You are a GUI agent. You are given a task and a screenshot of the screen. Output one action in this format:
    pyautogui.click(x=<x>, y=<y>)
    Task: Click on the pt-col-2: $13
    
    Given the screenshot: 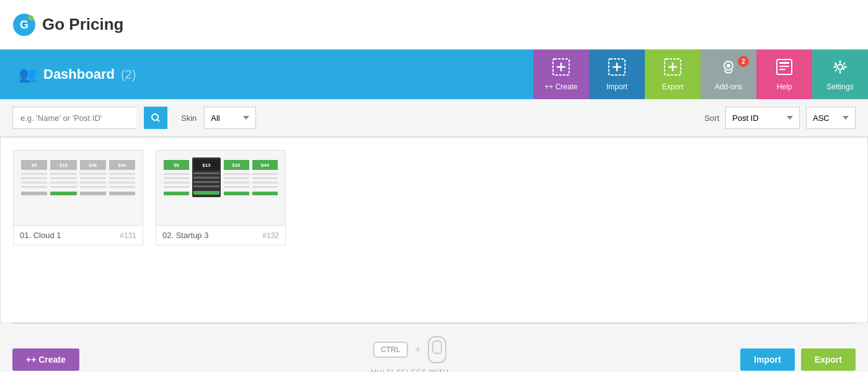 What is the action you would take?
    pyautogui.click(x=63, y=177)
    